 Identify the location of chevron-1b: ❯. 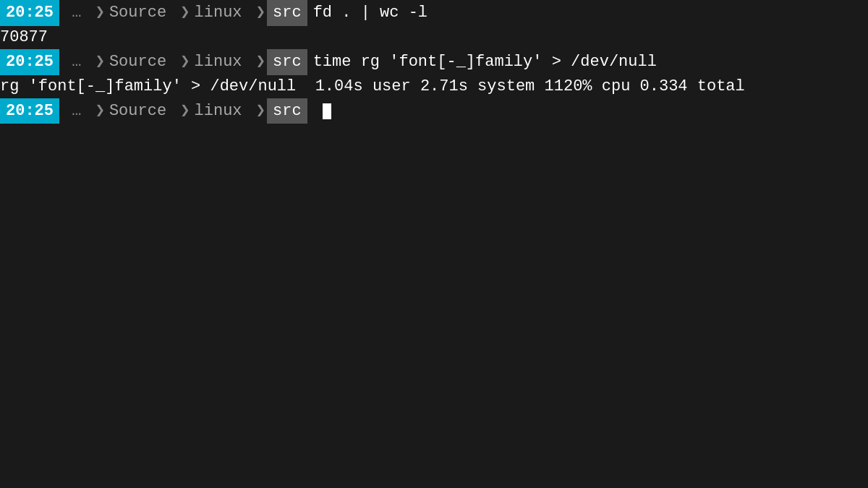
(180, 13).